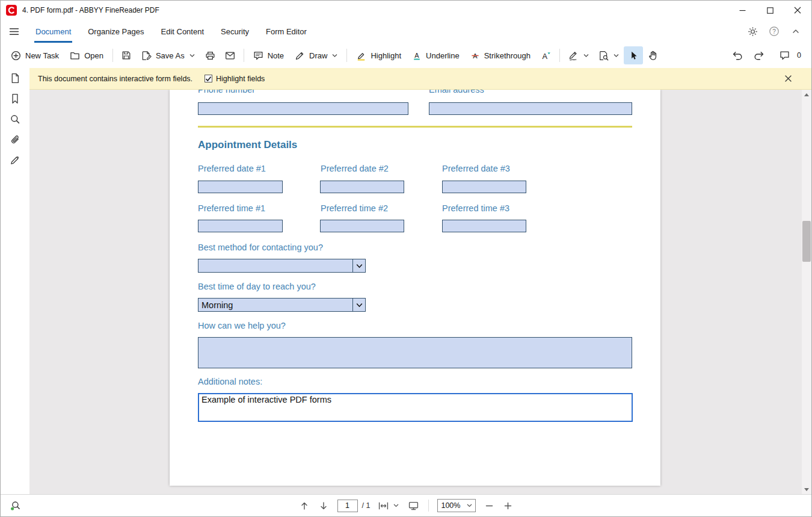 This screenshot has height=517, width=812. Describe the element at coordinates (241, 226) in the screenshot. I see `preferred-time-1-field` at that location.